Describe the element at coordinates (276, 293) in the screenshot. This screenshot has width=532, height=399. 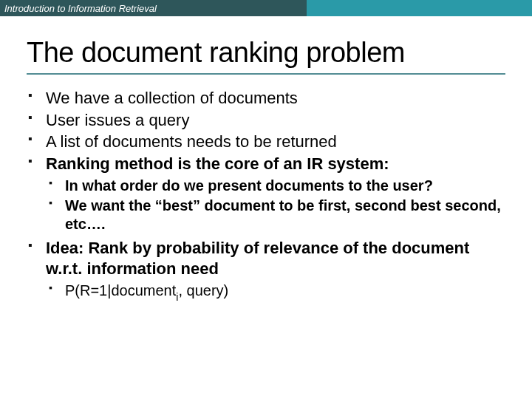
I see `bullet-5-1: P(R=1|documenti, query)` at that location.